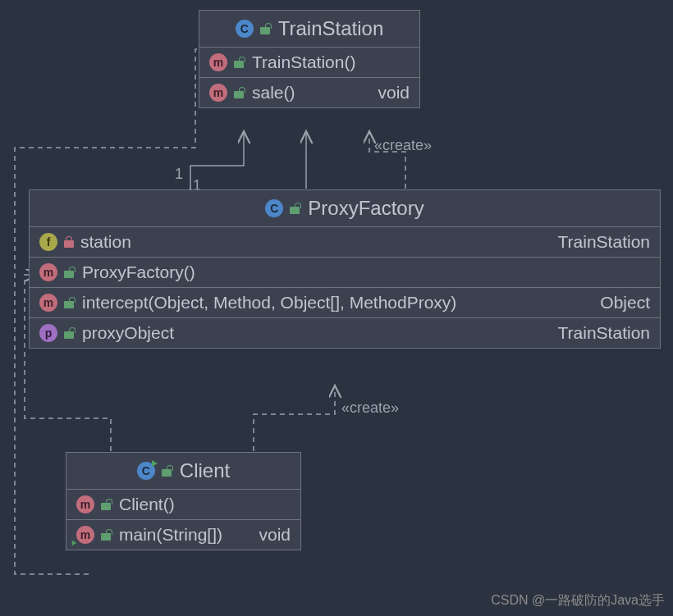  I want to click on constructor-name: TrainStation(), so click(304, 62).